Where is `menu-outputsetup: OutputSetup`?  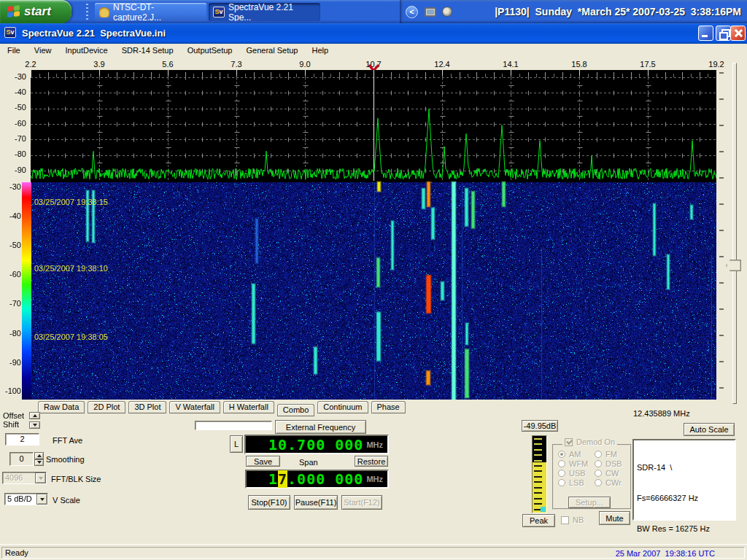 menu-outputsetup: OutputSetup is located at coordinates (210, 50).